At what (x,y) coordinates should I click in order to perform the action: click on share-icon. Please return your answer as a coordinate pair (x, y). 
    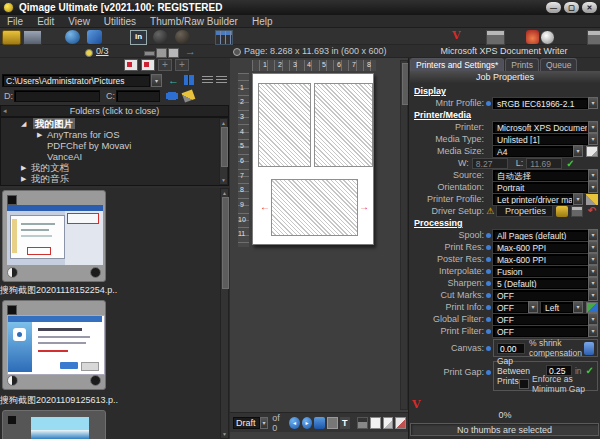
    Looking at the image, I should click on (94, 37).